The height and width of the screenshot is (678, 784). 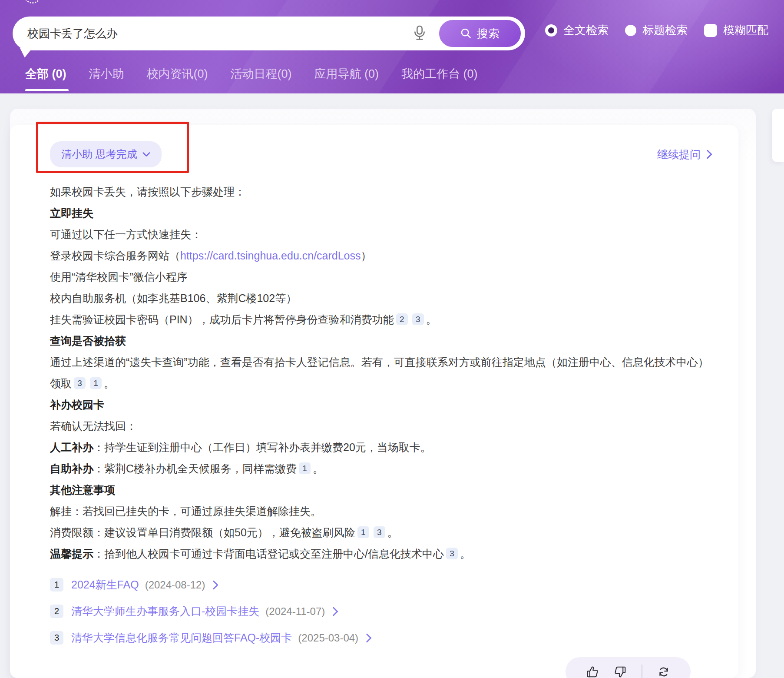 I want to click on text: ：持学生证到注册中心（工作日）填写补办表并缴费20元，当场取卡。, so click(x=262, y=447).